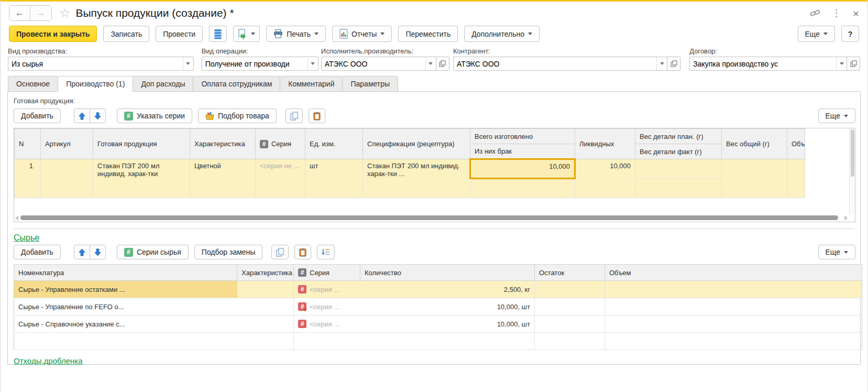 The height and width of the screenshot is (392, 868). What do you see at coordinates (281, 179) in the screenshot?
I see `cell-series: <серия не ...` at bounding box center [281, 179].